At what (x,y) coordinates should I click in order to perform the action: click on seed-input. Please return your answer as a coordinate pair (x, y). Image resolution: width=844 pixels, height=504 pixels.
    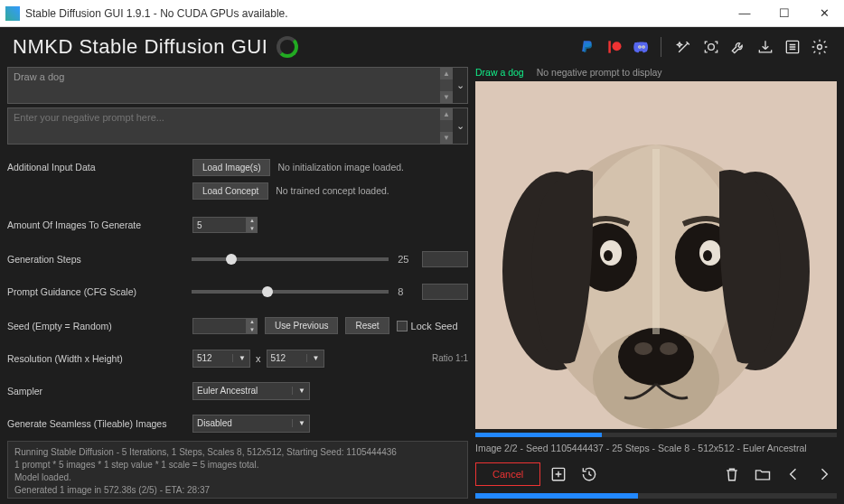
    Looking at the image, I should click on (220, 326).